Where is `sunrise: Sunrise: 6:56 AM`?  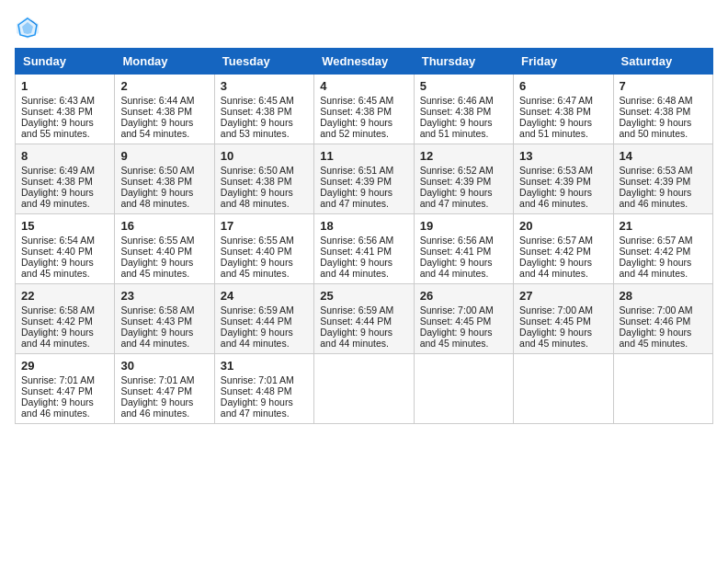 sunrise: Sunrise: 6:56 AM is located at coordinates (457, 240).